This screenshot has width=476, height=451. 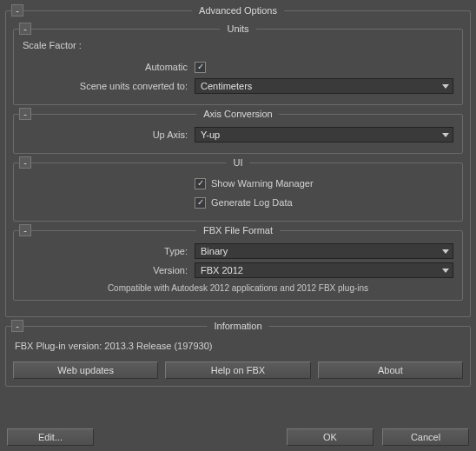 What do you see at coordinates (238, 162) in the screenshot?
I see `ui-title: UI` at bounding box center [238, 162].